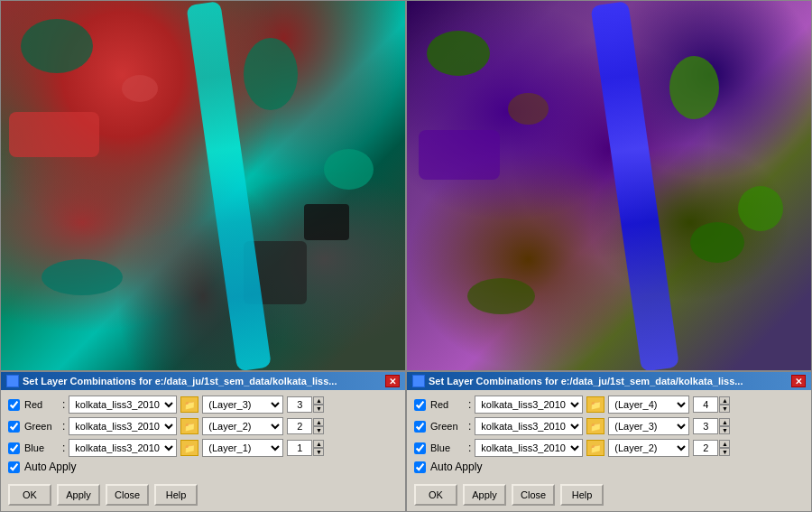 The image size is (812, 512). Describe the element at coordinates (318, 408) in the screenshot. I see `left-red-spin-down: ▼` at that location.